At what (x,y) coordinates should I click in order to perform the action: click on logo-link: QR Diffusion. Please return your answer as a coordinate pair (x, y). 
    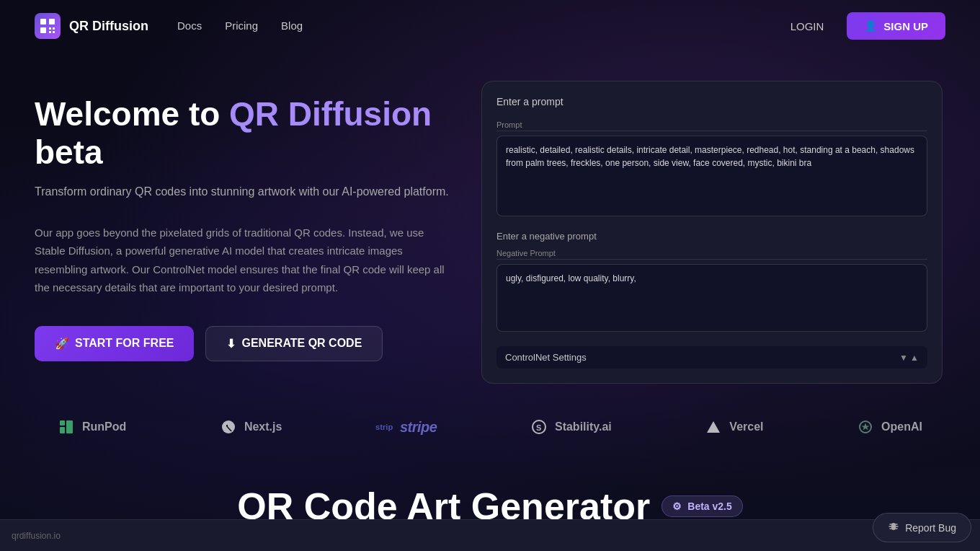
    Looking at the image, I should click on (92, 26).